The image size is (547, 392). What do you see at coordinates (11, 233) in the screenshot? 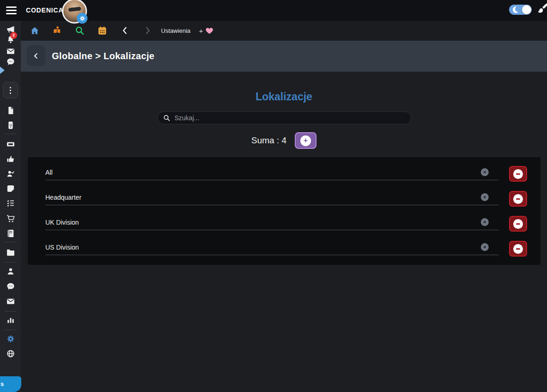
I see `book-icon` at bounding box center [11, 233].